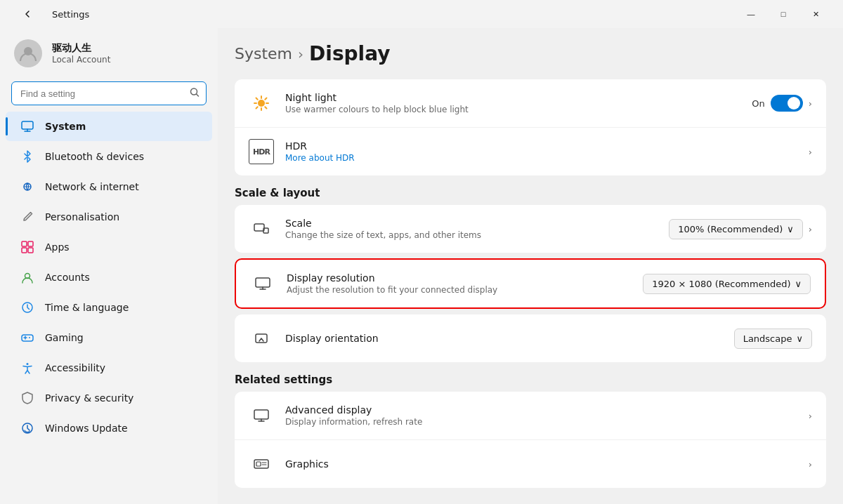 Image resolution: width=843 pixels, height=504 pixels. I want to click on user-profile: 驱动人生 Local Account, so click(109, 53).